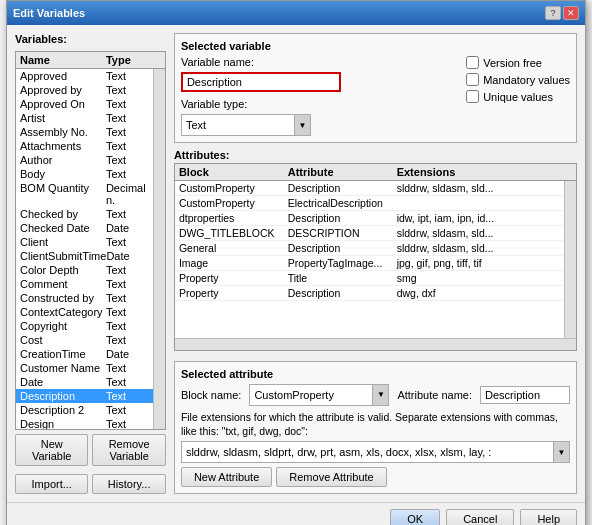  Describe the element at coordinates (63, 396) in the screenshot. I see `variable-row-name: Description` at that location.